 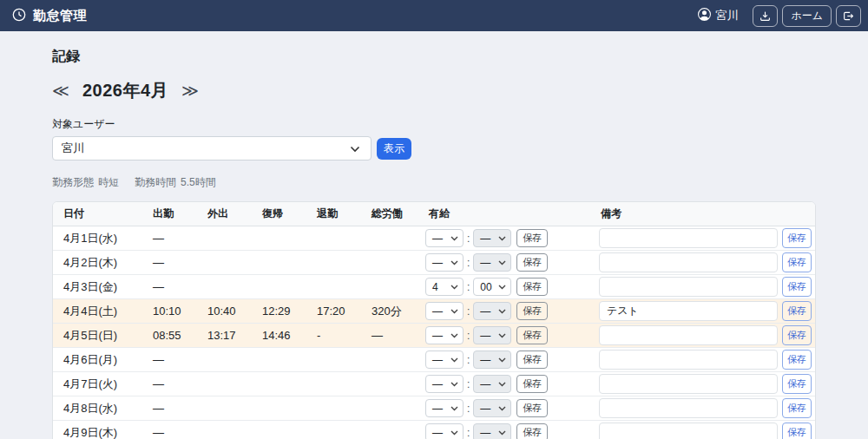 I want to click on header-total-work: 総労働, so click(x=396, y=213).